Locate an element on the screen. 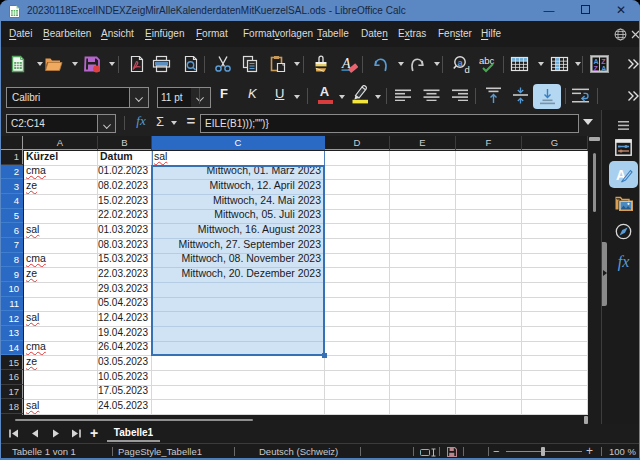 Image resolution: width=640 pixels, height=460 pixels. next-sheet-button is located at coordinates (56, 434).